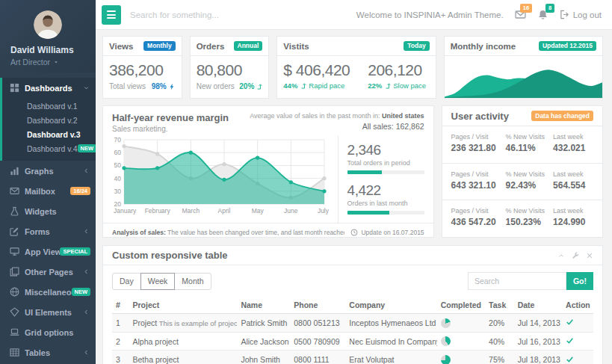 The image size is (612, 364). I want to click on sidebar-subitem-dashboard-v-2: Dashboard v.2, so click(49, 120).